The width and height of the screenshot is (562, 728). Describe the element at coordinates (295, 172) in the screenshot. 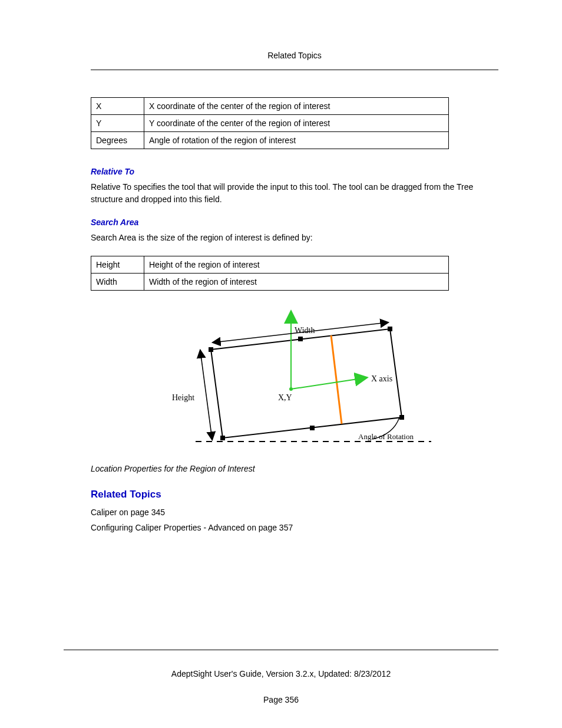

I see `subheading-relative-to: Relative To` at that location.